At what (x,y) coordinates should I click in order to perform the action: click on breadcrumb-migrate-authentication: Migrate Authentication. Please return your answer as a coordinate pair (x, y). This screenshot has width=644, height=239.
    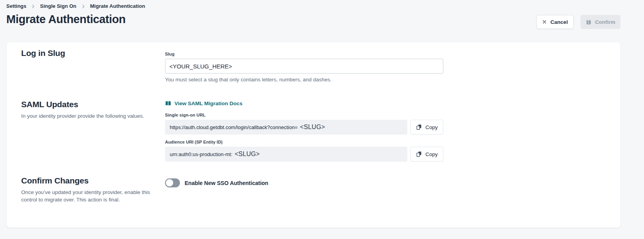
    Looking at the image, I should click on (118, 6).